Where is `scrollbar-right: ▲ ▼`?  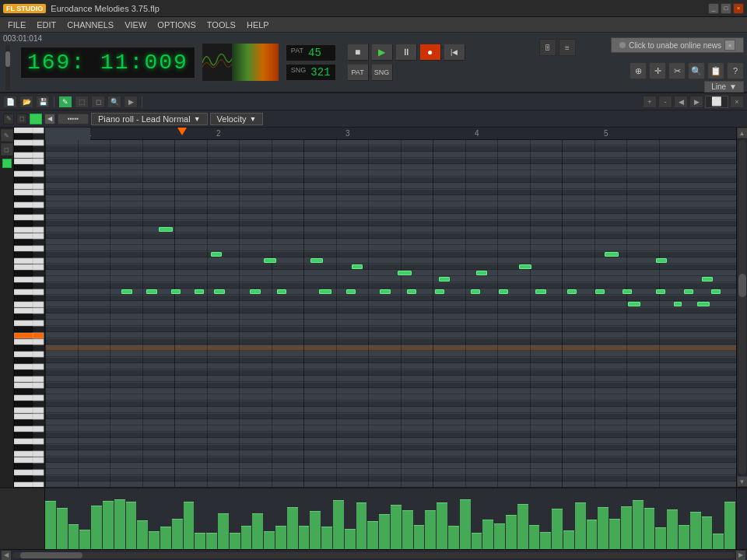 scrollbar-right: ▲ ▼ is located at coordinates (742, 307).